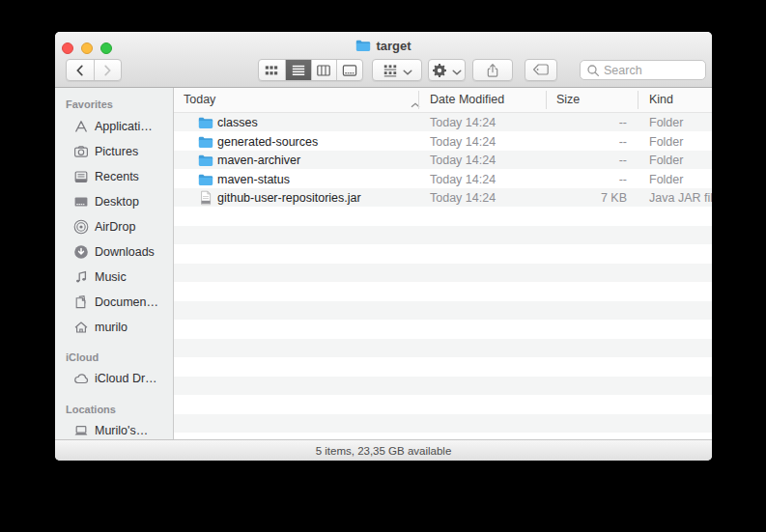  Describe the element at coordinates (383, 60) in the screenshot. I see `titlebar: target` at that location.